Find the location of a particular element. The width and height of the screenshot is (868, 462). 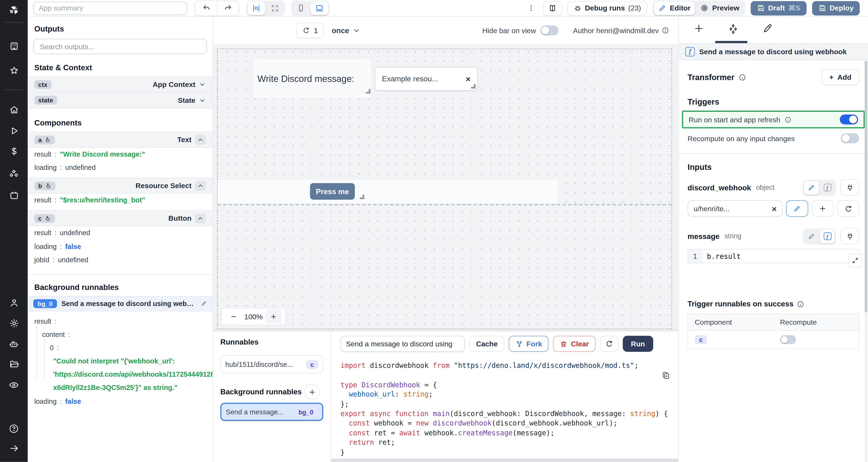

center-align-button is located at coordinates (256, 8).